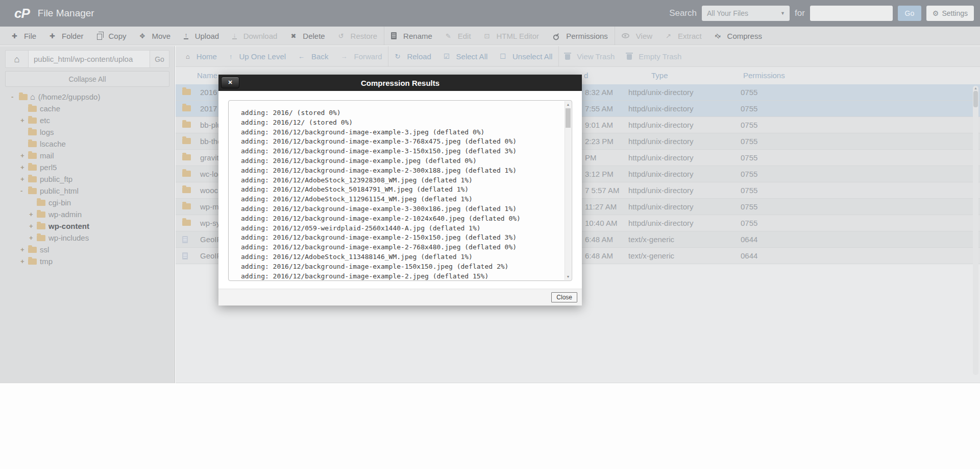  Describe the element at coordinates (87, 238) in the screenshot. I see `tree-item: + wp-includes` at that location.